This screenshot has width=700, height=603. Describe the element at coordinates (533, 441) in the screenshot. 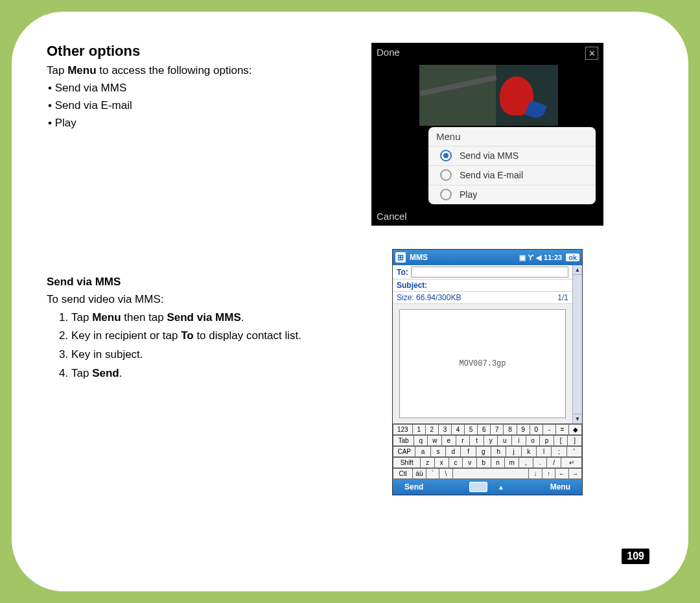

I see `keyboard-key: o` at that location.